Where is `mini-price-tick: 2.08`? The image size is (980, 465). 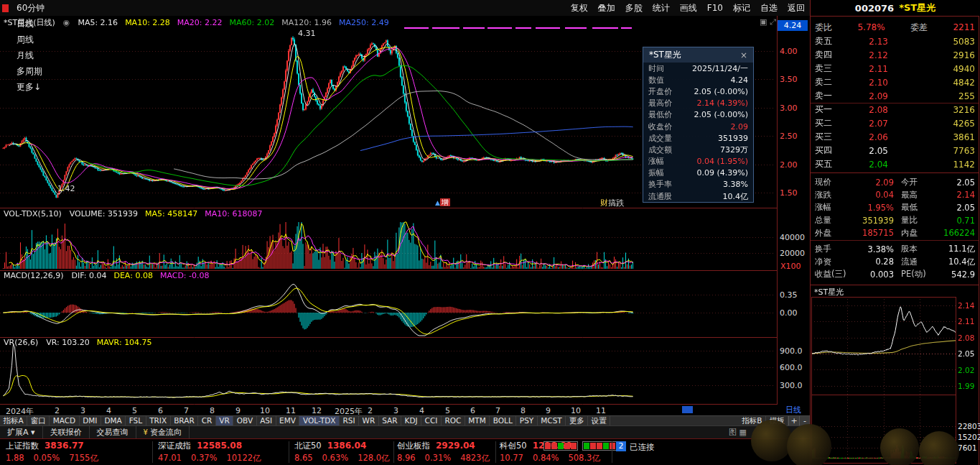
mini-price-tick: 2.08 is located at coordinates (968, 338).